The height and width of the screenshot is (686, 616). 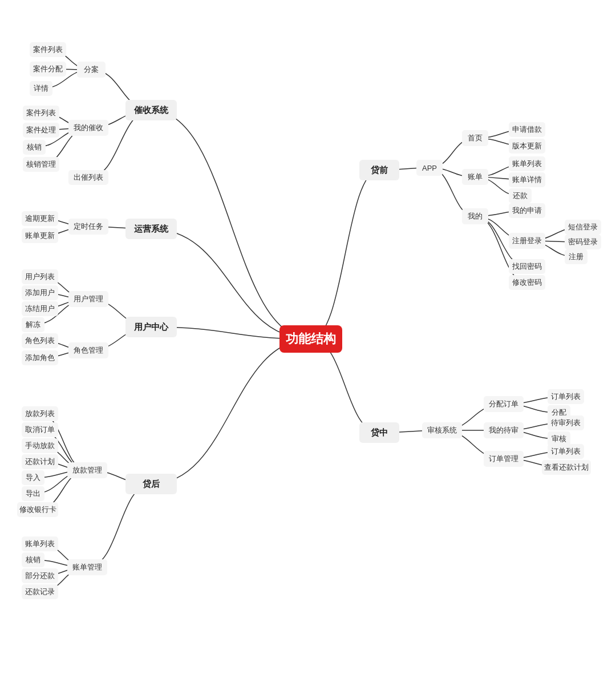 What do you see at coordinates (583, 242) in the screenshot?
I see `node-r8: 密码登录` at bounding box center [583, 242].